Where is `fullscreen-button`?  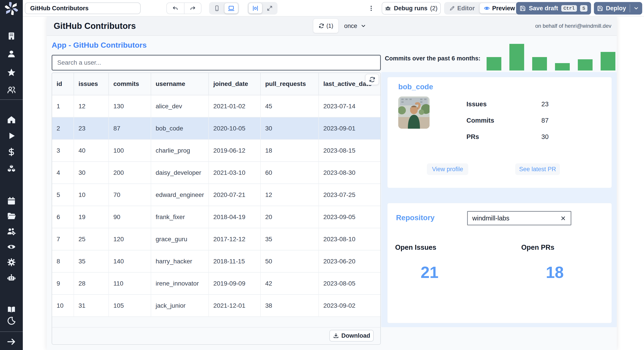
fullscreen-button is located at coordinates (270, 9).